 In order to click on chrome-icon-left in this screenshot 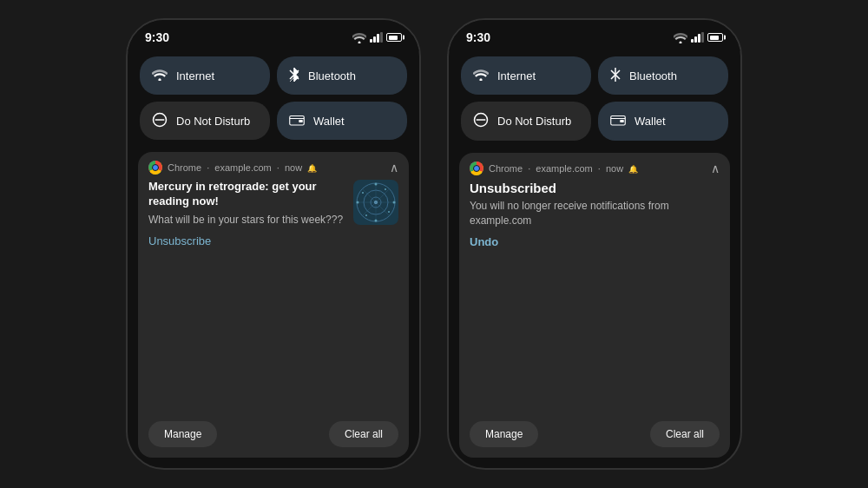, I will do `click(155, 168)`.